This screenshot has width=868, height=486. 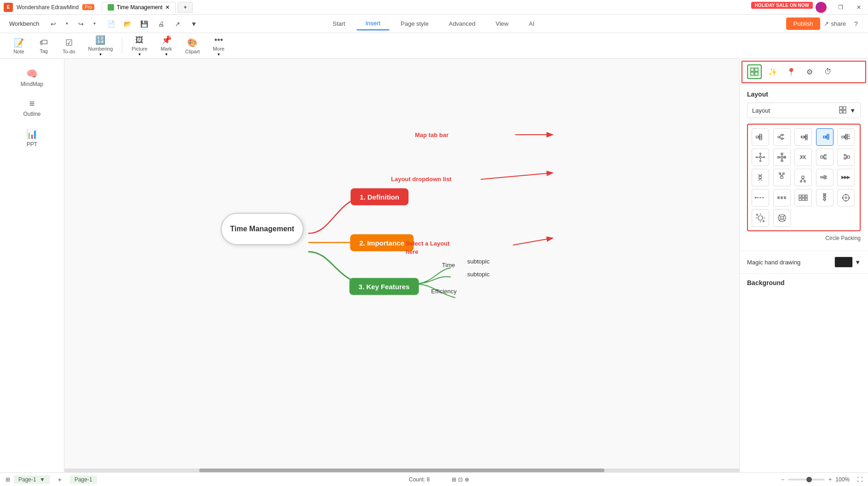 I want to click on tab-start: Start, so click(x=339, y=24).